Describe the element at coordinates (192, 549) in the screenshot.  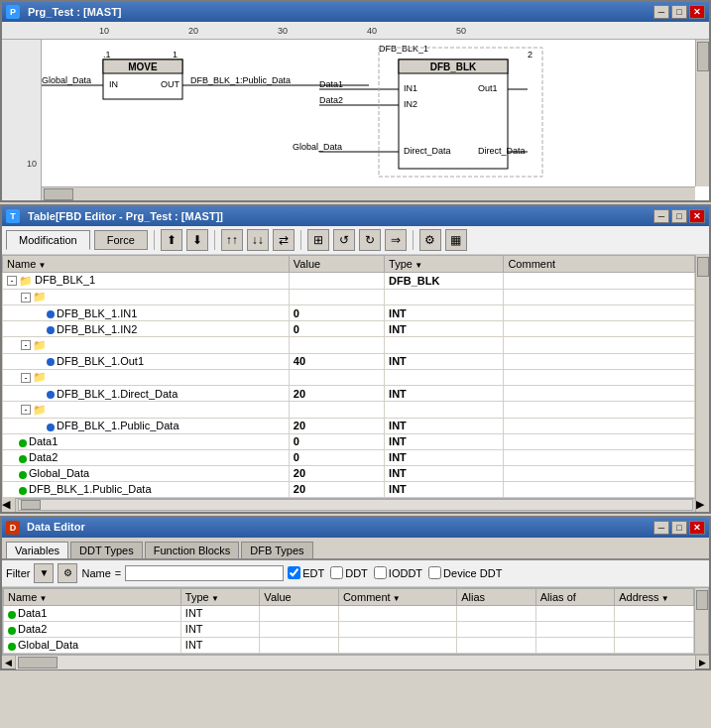
I see `de-tab-fb: Function Blocks` at that location.